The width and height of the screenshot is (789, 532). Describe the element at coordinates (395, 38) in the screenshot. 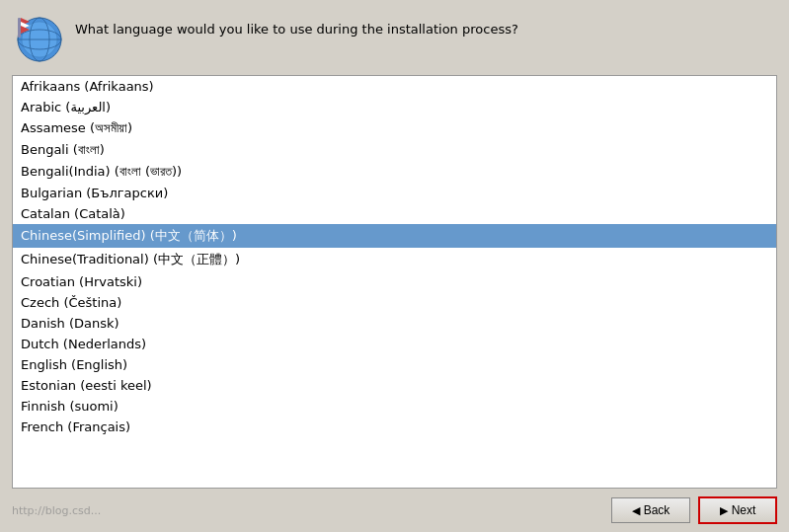

I see `header: What language would you like to use duri…` at that location.